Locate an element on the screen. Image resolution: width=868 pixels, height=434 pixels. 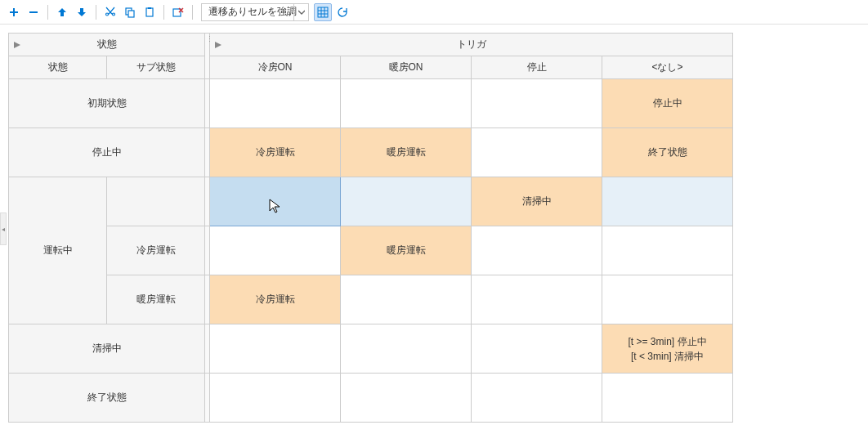
cell: [t >= 3min] 停止中 [t < 3min] 清掃中 is located at coordinates (668, 349).